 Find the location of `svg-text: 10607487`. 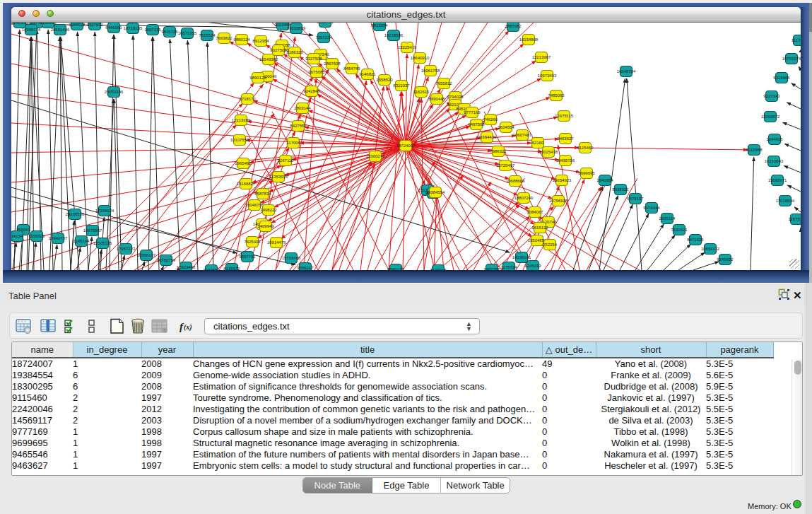

svg-text: 10607487 is located at coordinates (523, 135).